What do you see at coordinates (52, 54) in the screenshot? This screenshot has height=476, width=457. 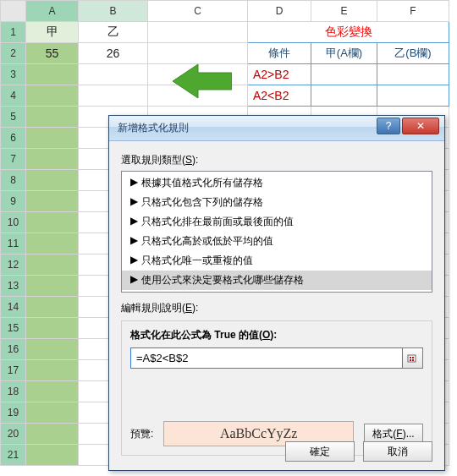 I see `cell-a2: 55` at bounding box center [52, 54].